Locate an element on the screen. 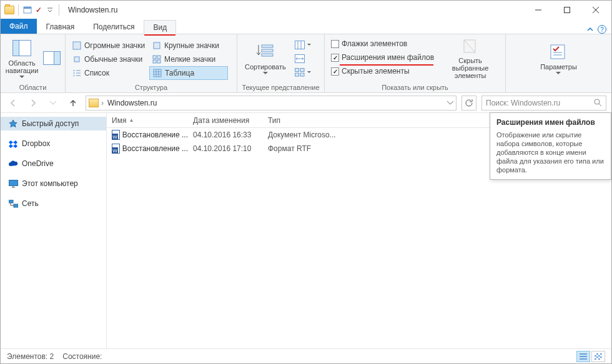 The image size is (612, 364). columns-icon is located at coordinates (300, 45).